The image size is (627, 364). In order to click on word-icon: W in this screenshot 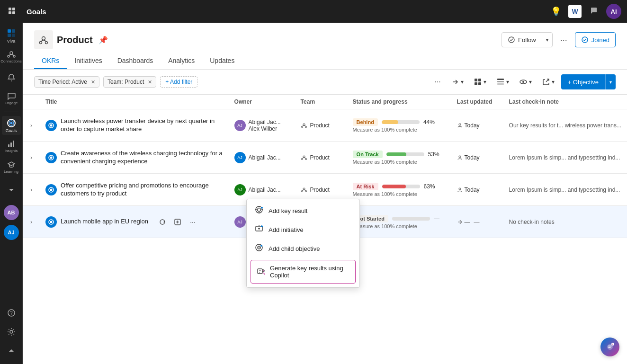, I will do `click(575, 11)`.